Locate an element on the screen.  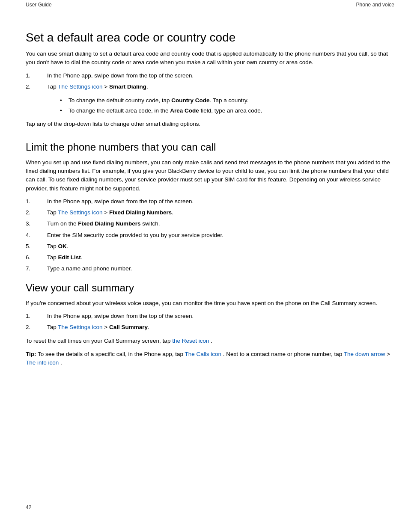
step-2-3: 3. Turn on the Fixed Dialing Numbers swi… is located at coordinates (210, 224).